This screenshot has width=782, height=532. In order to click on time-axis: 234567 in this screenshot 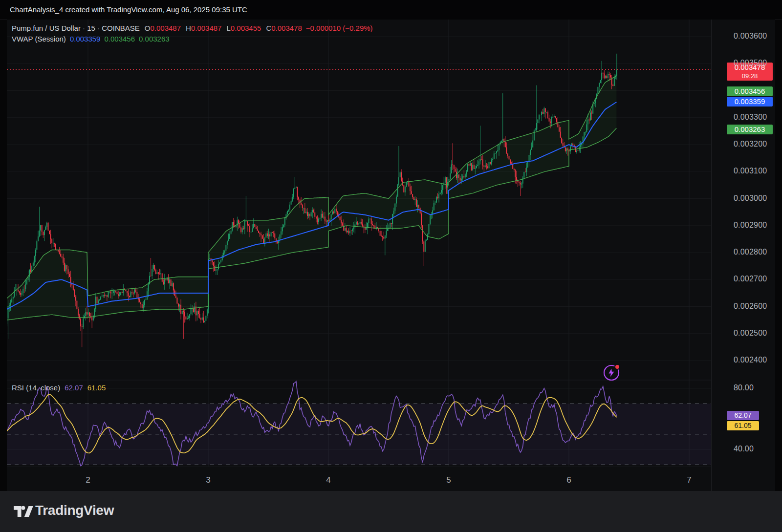, I will do `click(359, 479)`.